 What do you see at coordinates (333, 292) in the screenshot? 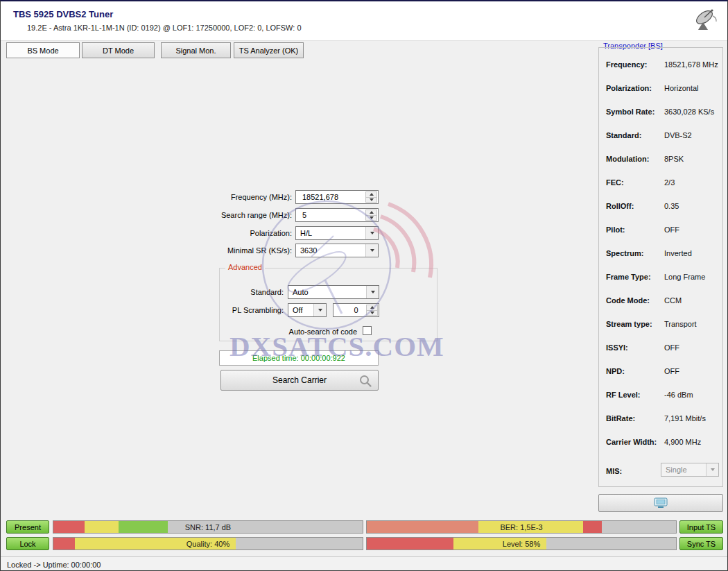
I see `standard-select: Auto` at bounding box center [333, 292].